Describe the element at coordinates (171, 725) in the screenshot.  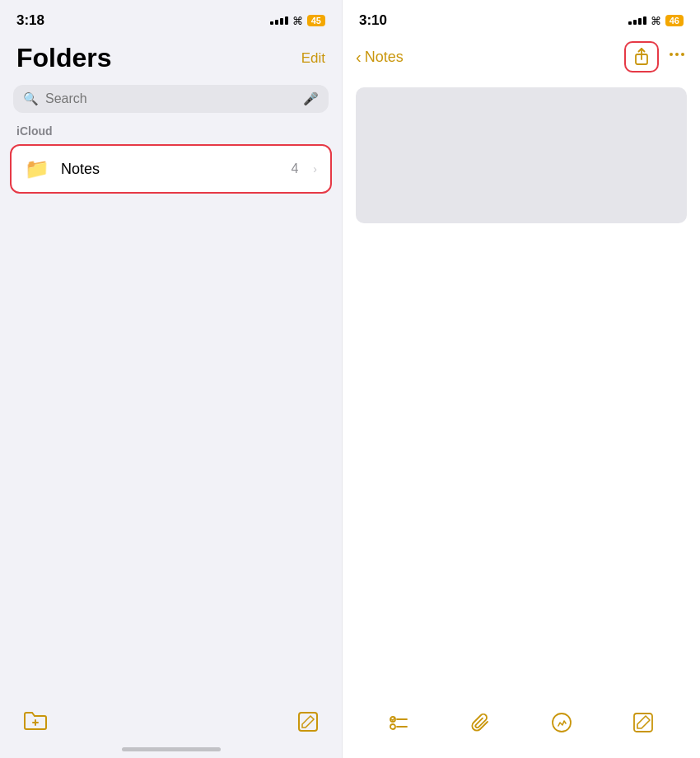
I see `left-bottom-bar` at that location.